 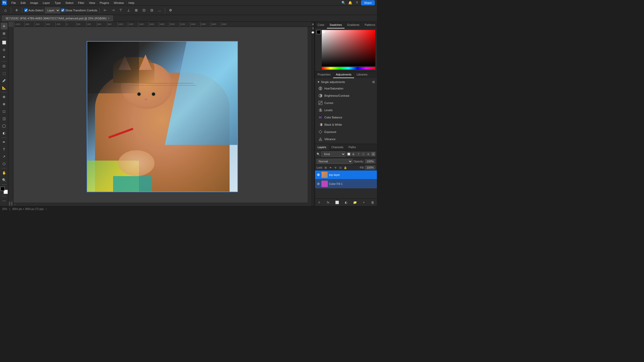 I want to click on tab-layers: Layers, so click(x=322, y=147).